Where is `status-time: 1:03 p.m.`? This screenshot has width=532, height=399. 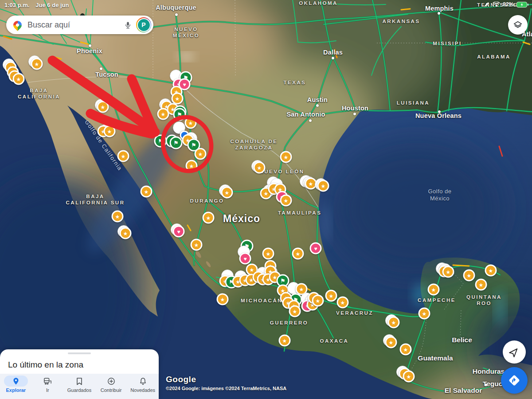
status-time: 1:03 p.m. is located at coordinates (17, 5).